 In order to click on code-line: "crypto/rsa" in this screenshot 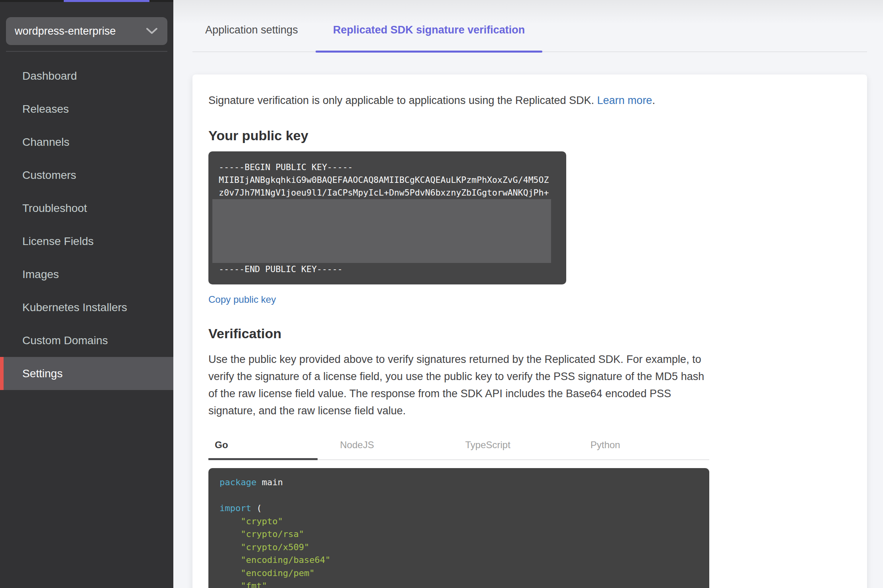, I will do `click(459, 535)`.